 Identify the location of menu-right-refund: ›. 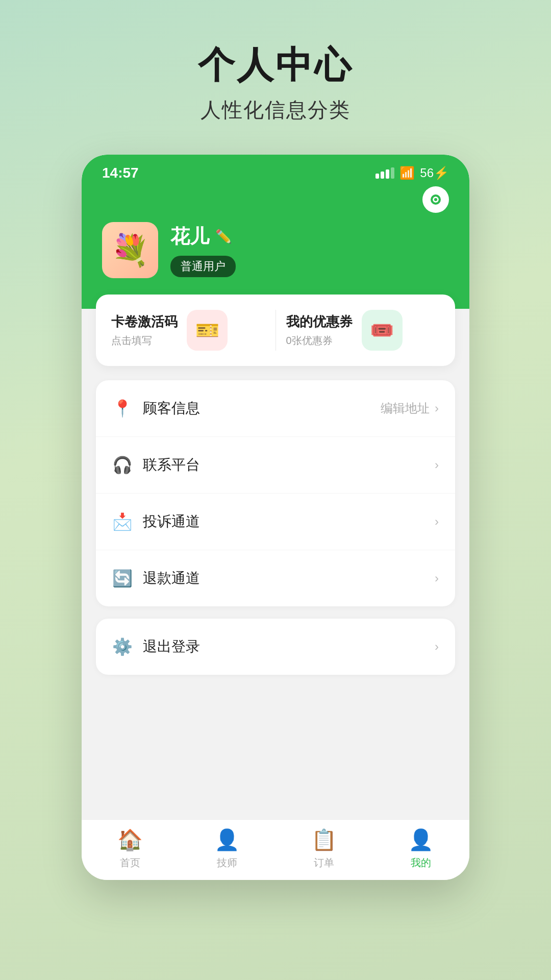
(437, 578).